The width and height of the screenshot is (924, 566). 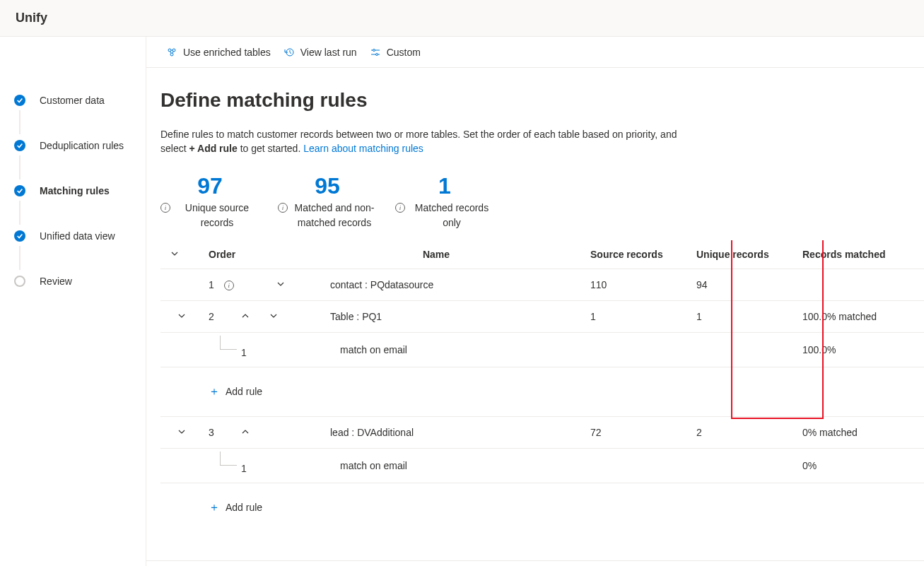 I want to click on header-bar: Unify, so click(x=462, y=18).